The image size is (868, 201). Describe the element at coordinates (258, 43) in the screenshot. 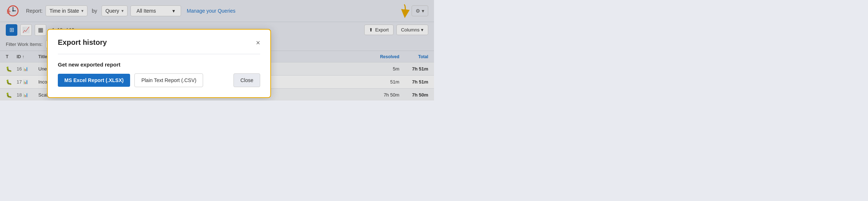

I see `modal-close-button: ×` at that location.